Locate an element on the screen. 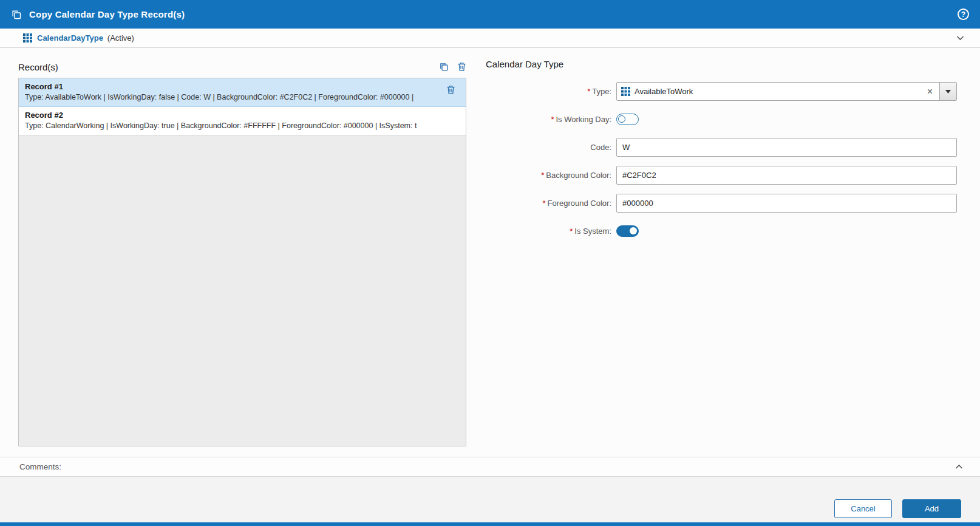 The width and height of the screenshot is (980, 526). foreground-color-field-row: *Foreground Color: is located at coordinates (726, 203).